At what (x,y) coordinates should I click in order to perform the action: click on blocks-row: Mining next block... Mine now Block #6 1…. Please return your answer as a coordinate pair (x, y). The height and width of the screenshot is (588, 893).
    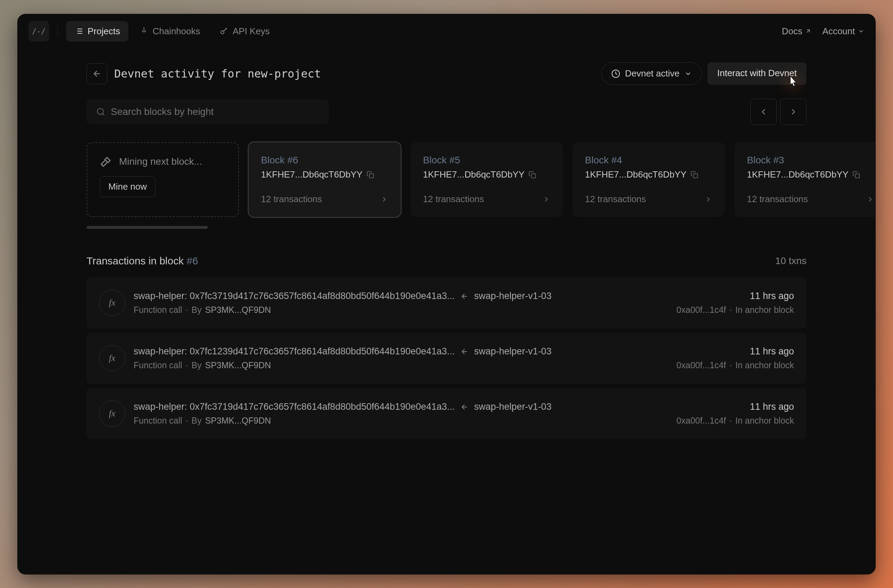
    Looking at the image, I should click on (446, 176).